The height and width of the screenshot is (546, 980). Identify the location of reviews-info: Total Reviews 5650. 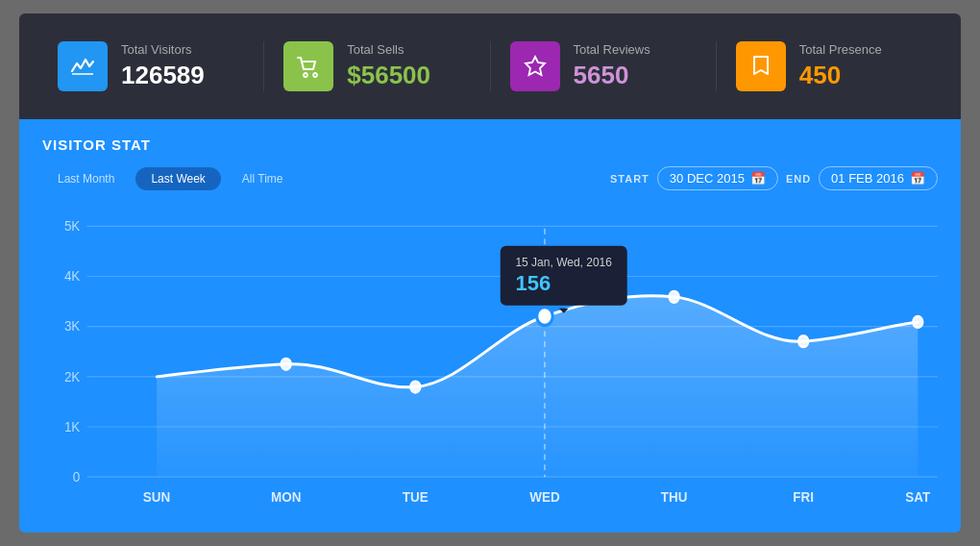
(612, 66).